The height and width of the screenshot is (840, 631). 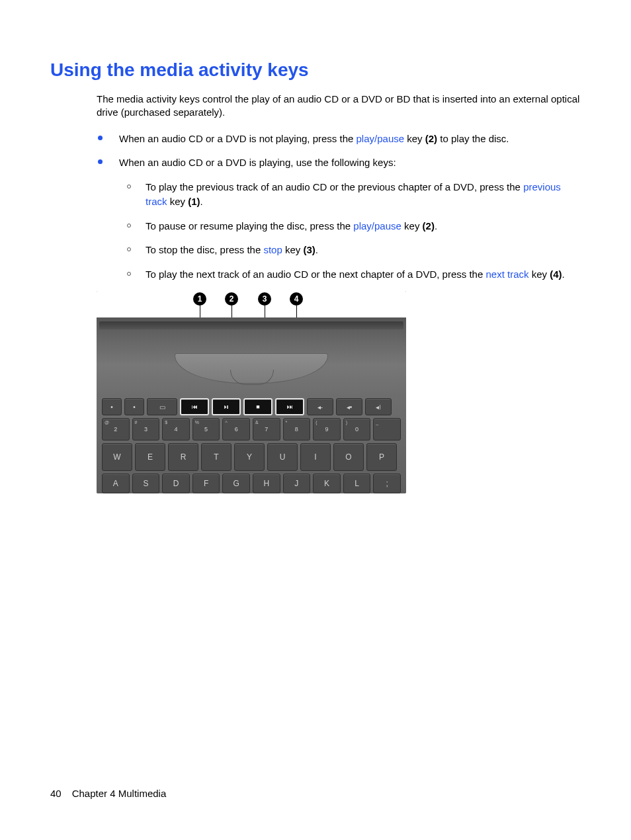 What do you see at coordinates (251, 392) in the screenshot?
I see `keyboard-figure: 1 2 3 4 • • ▭ ⏮ ⏯ ■ ⏭ ◂- ◂• ◂⁞` at bounding box center [251, 392].